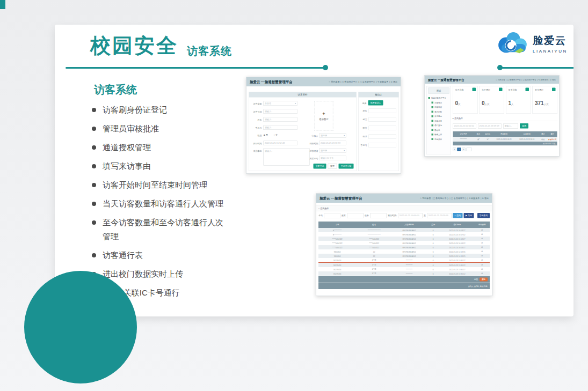 Image resolution: width=588 pixels, height=391 pixels. I want to click on gender-female-radio: ○ 女, so click(276, 135).